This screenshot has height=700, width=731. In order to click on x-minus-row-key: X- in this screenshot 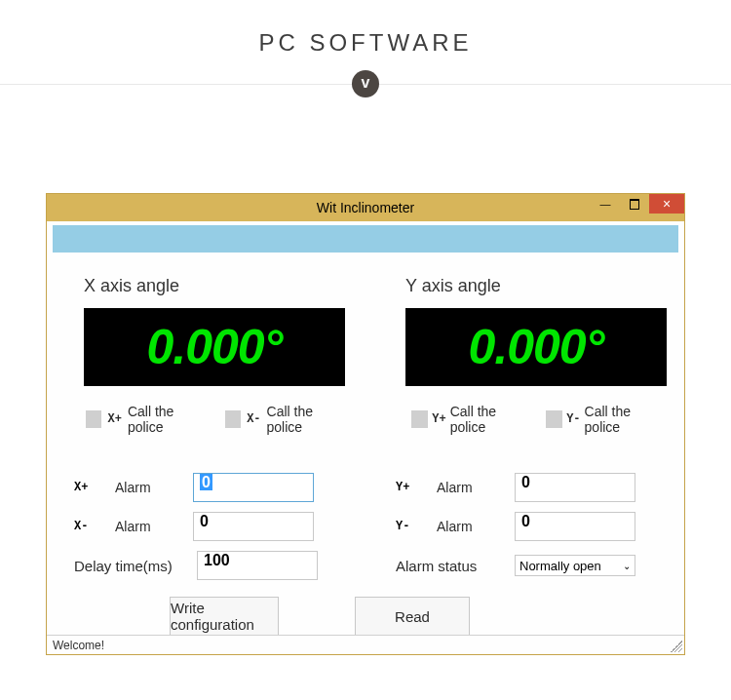, I will do `click(95, 526)`.